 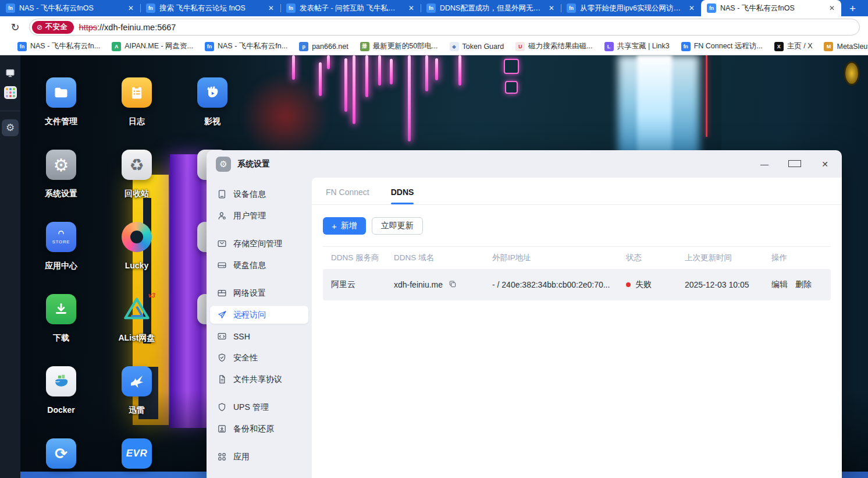 I want to click on bookmark-label: 主页 / X, so click(x=800, y=47).